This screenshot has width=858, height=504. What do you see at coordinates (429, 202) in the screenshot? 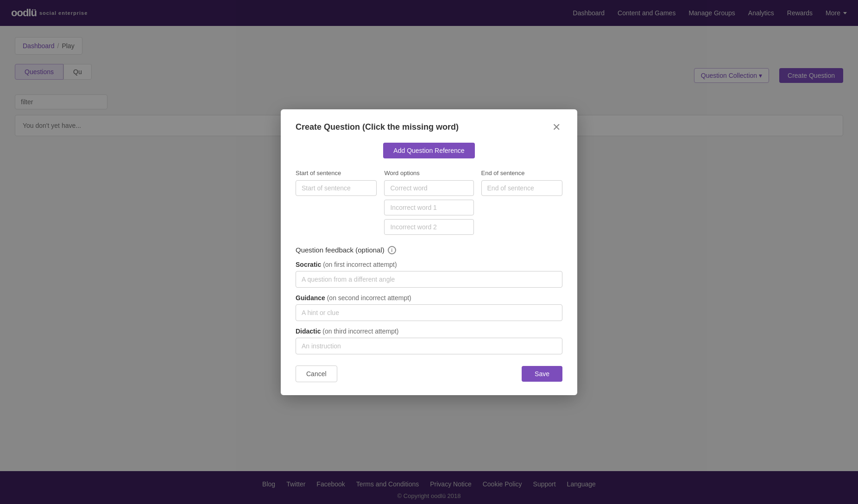
I see `word-options-col: Word options` at bounding box center [429, 202].